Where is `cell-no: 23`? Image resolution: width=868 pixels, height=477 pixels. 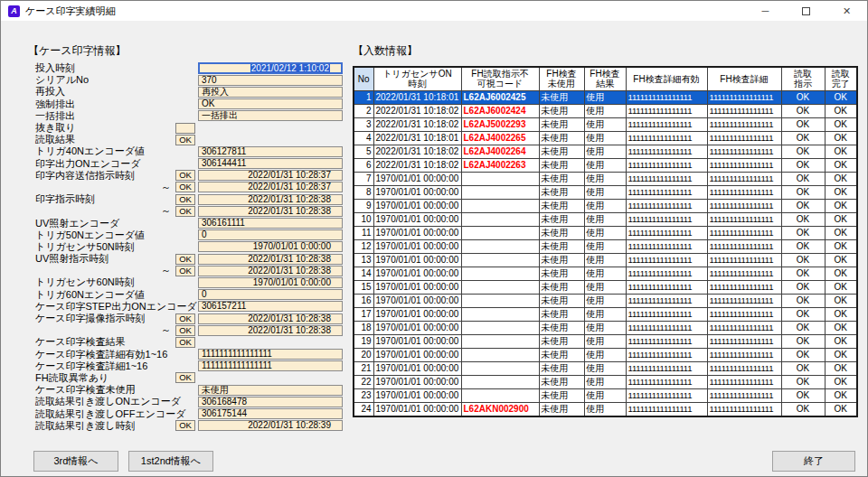 cell-no: 23 is located at coordinates (363, 396).